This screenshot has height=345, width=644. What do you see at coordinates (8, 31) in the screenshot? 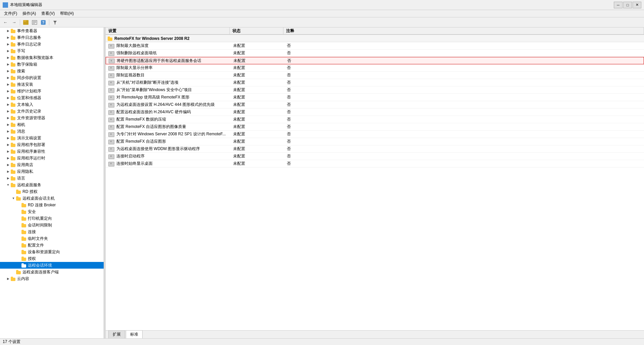
I see `tree-expander-event-viewer: ▶` at bounding box center [8, 31].